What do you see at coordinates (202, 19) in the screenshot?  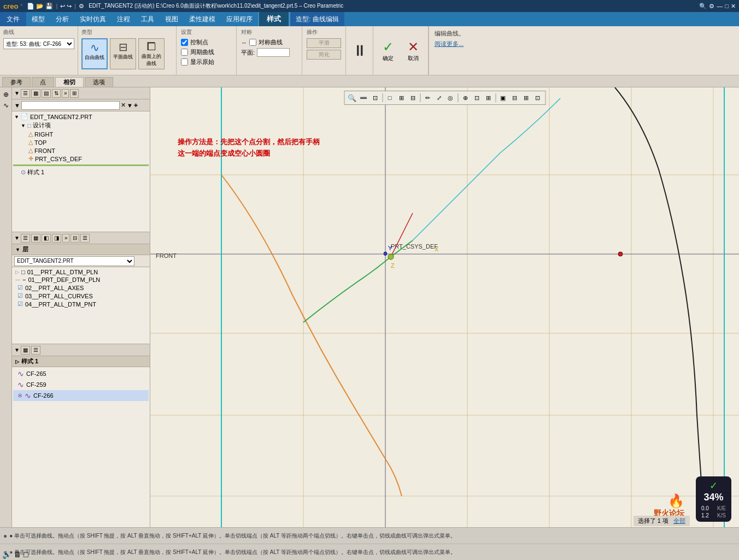 I see `menu-flexible: 柔性建模` at bounding box center [202, 19].